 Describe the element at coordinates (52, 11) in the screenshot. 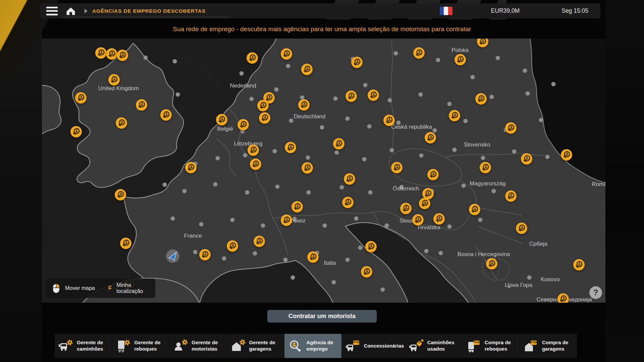

I see `menu-icon` at that location.